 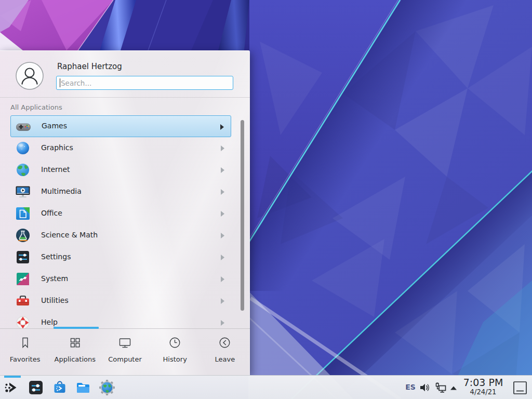 I want to click on leave-icon, so click(x=224, y=343).